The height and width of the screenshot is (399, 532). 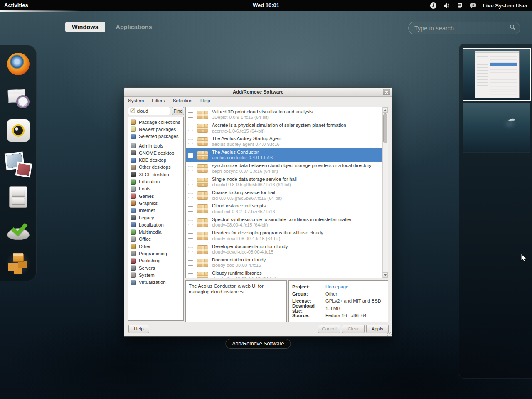 What do you see at coordinates (387, 92) in the screenshot?
I see `window-close-icon` at bounding box center [387, 92].